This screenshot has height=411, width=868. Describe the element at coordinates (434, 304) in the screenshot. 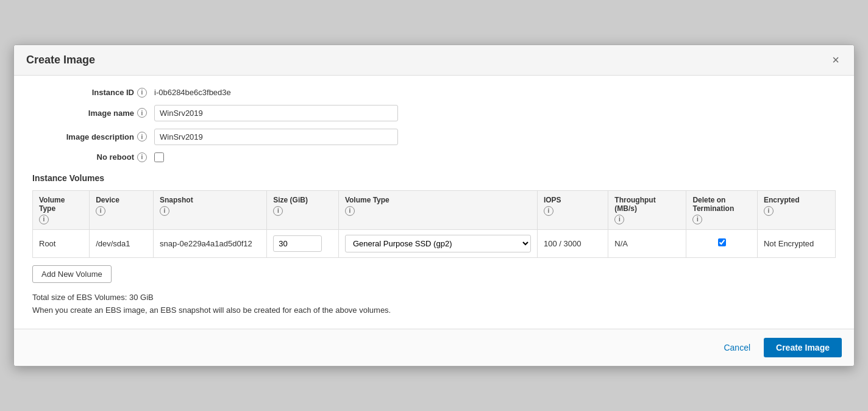

I see `info-text: Total size of EBS Volumes: 30 GiB When y…` at that location.